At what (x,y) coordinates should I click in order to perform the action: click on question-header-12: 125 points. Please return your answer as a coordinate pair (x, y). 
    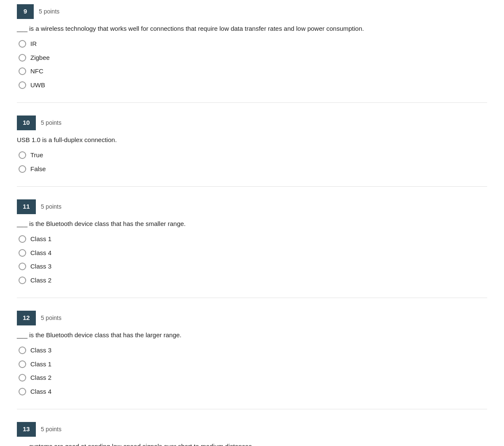
    Looking at the image, I should click on (252, 318).